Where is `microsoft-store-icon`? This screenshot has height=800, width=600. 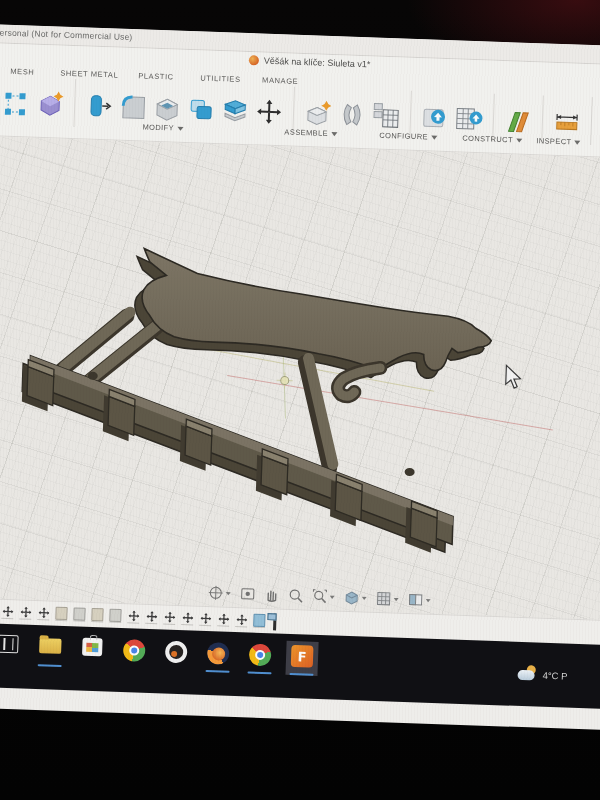
microsoft-store-icon is located at coordinates (92, 648).